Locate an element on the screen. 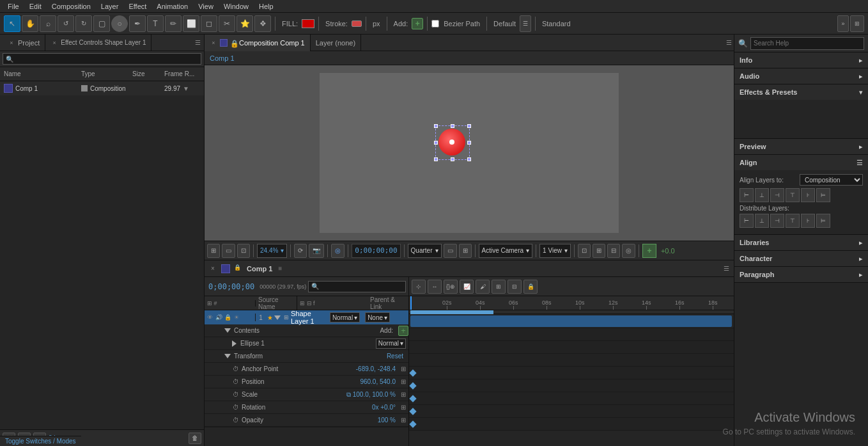  section-paragraph-header: Paragraph ▸ is located at coordinates (802, 275).